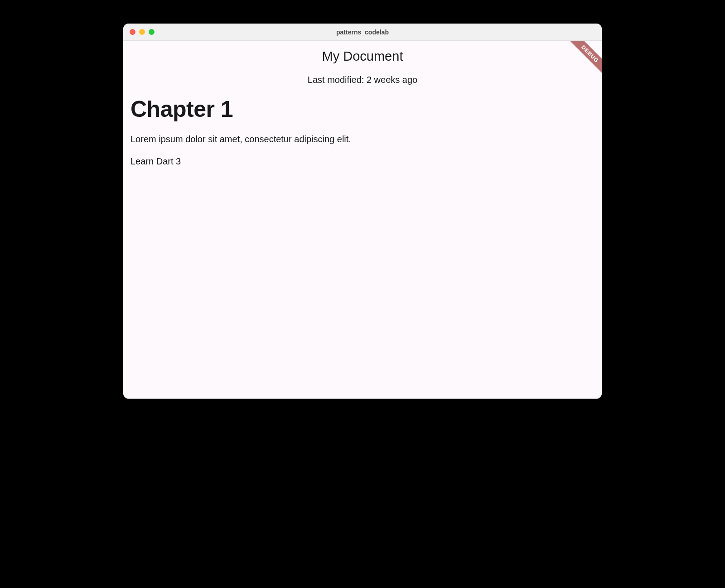  What do you see at coordinates (362, 32) in the screenshot?
I see `window-title: patterns_codelab` at bounding box center [362, 32].